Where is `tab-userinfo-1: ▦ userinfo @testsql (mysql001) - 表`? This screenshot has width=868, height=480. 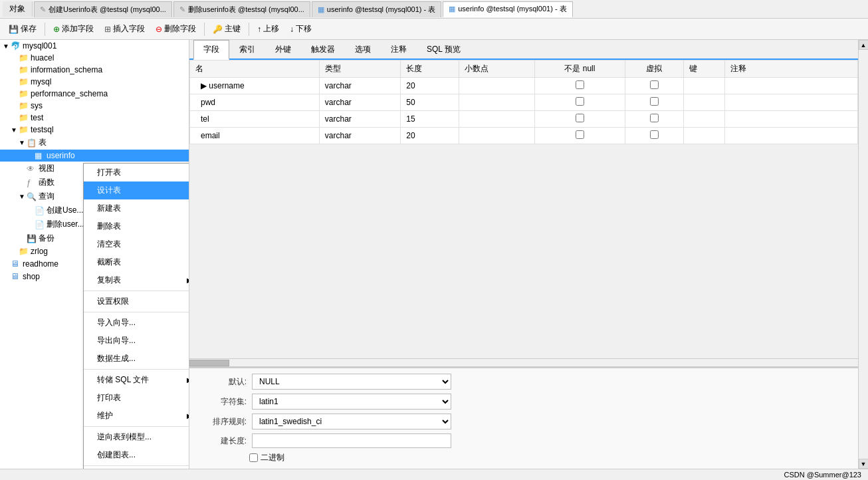
tab-userinfo-1: ▦ userinfo @testsql (mysql001) - 表 is located at coordinates (376, 9).